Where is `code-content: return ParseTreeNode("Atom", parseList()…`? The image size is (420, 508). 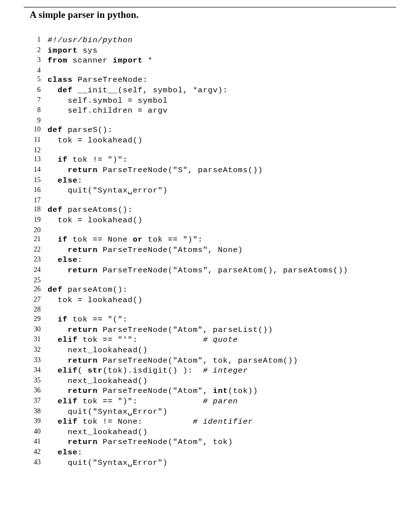 code-content: return ParseTreeNode("Atom", parseList()… is located at coordinates (222, 330).